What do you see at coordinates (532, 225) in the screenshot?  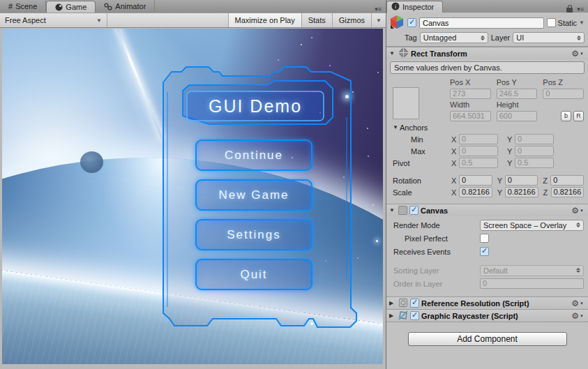 I see `render-mode-dropdown: Screen Space – Overlay` at bounding box center [532, 225].